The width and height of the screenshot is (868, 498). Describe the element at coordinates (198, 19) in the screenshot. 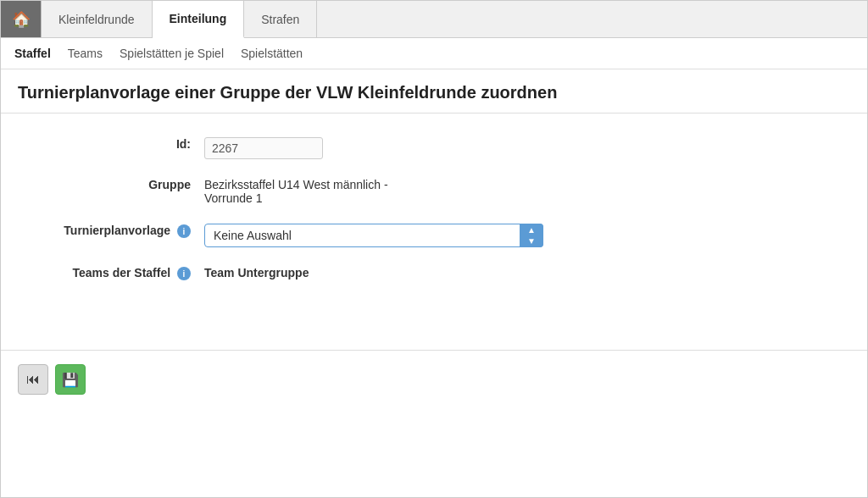

I see `tab-einteilung: Einteilung` at that location.